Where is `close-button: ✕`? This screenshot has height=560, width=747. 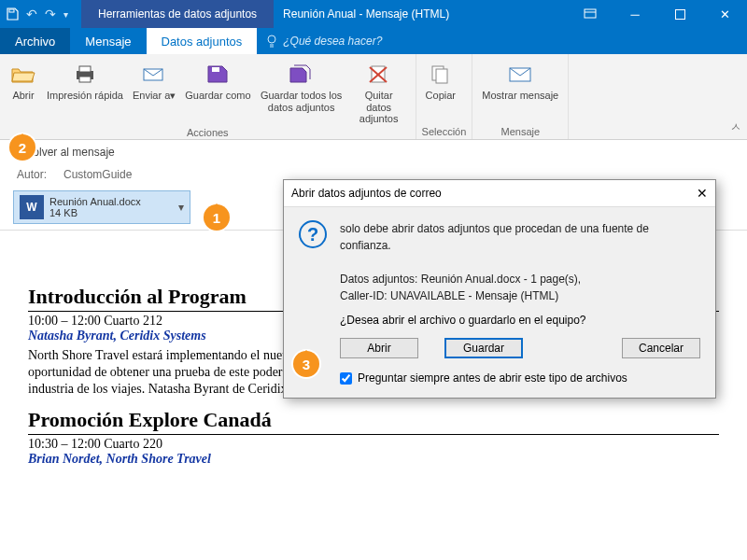 close-button: ✕ is located at coordinates (725, 14).